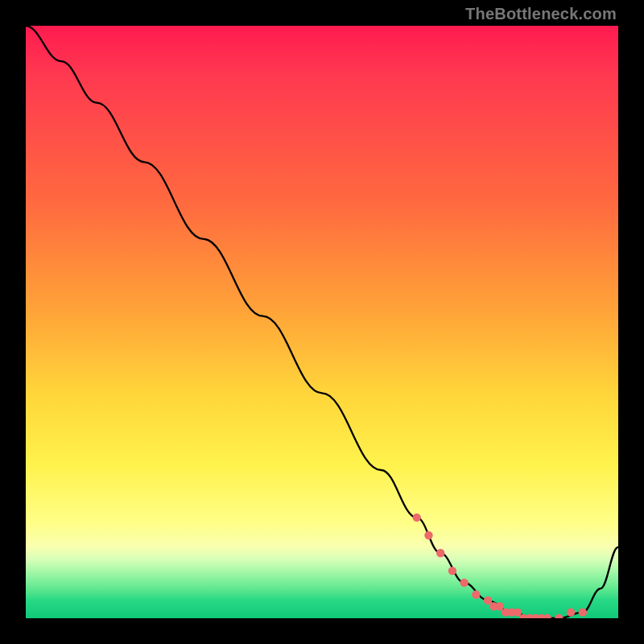 This screenshot has width=644, height=644. Describe the element at coordinates (541, 14) in the screenshot. I see `watermark-text: TheBottleneck.com` at that location.